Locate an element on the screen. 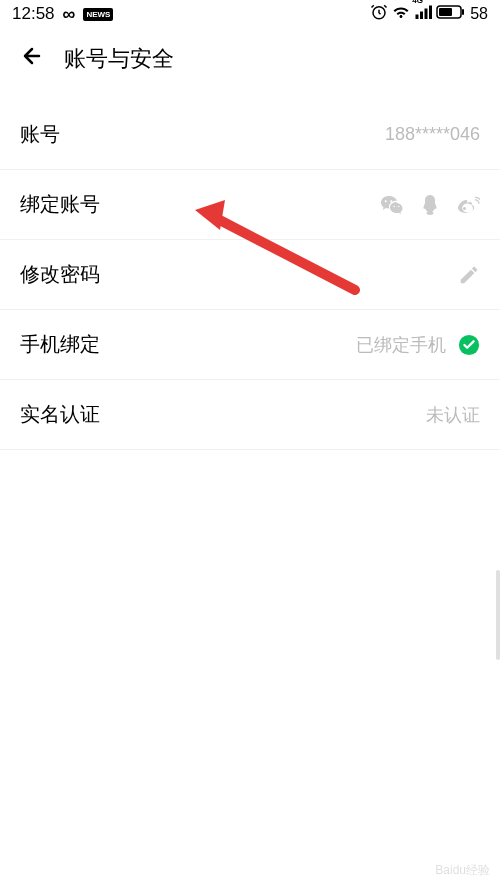 This screenshot has height=889, width=500. social-icons is located at coordinates (430, 205).